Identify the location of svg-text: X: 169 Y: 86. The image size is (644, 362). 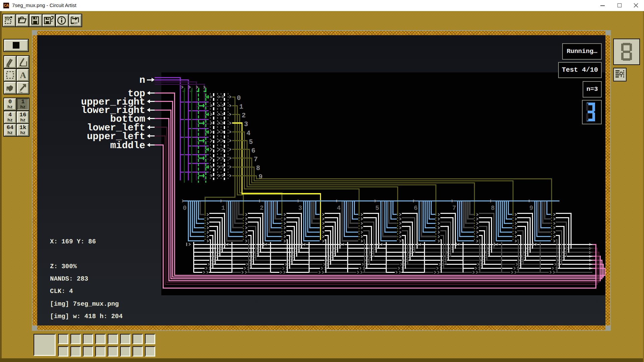
(73, 242).